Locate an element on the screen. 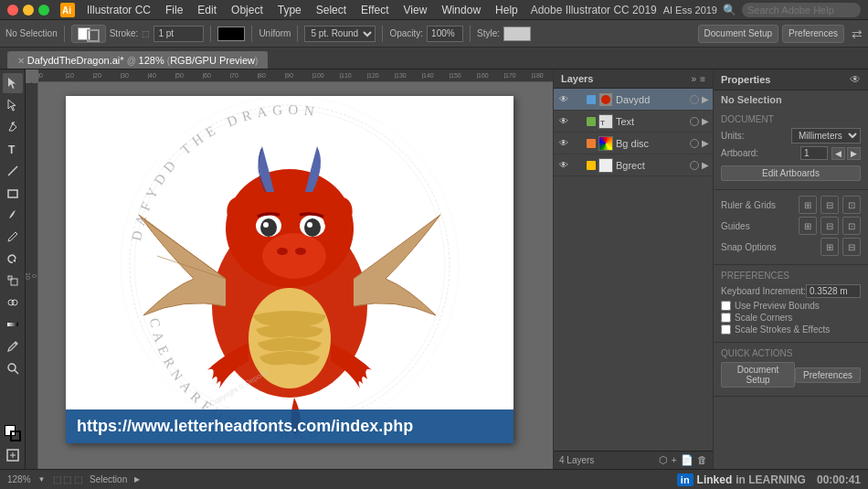 The height and width of the screenshot is (489, 868). traffic-lights is located at coordinates (28, 10).